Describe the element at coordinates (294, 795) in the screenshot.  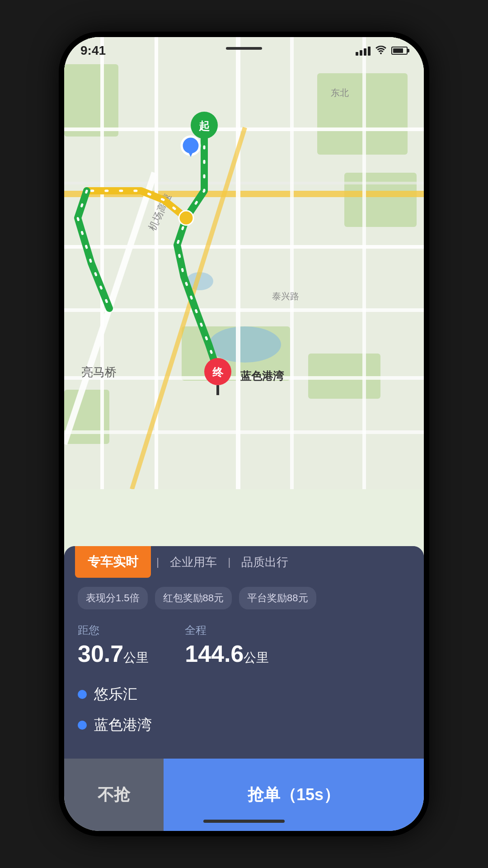
I see `grab-button: 抢单（15s）` at that location.